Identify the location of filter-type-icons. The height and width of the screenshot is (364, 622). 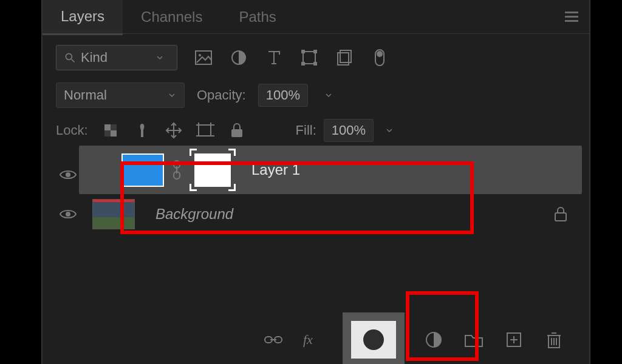
(292, 58).